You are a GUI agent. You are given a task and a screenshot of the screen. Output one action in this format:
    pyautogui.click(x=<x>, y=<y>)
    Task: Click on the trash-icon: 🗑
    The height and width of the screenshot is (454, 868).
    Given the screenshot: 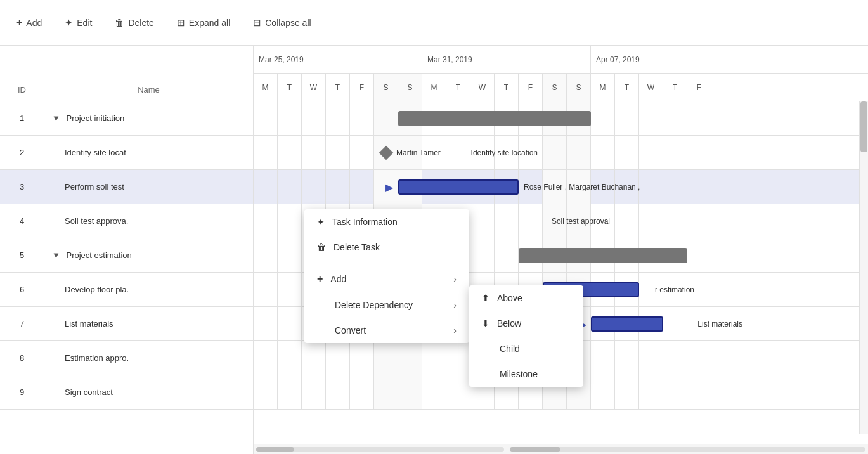 What is the action you would take?
    pyautogui.click(x=119, y=23)
    